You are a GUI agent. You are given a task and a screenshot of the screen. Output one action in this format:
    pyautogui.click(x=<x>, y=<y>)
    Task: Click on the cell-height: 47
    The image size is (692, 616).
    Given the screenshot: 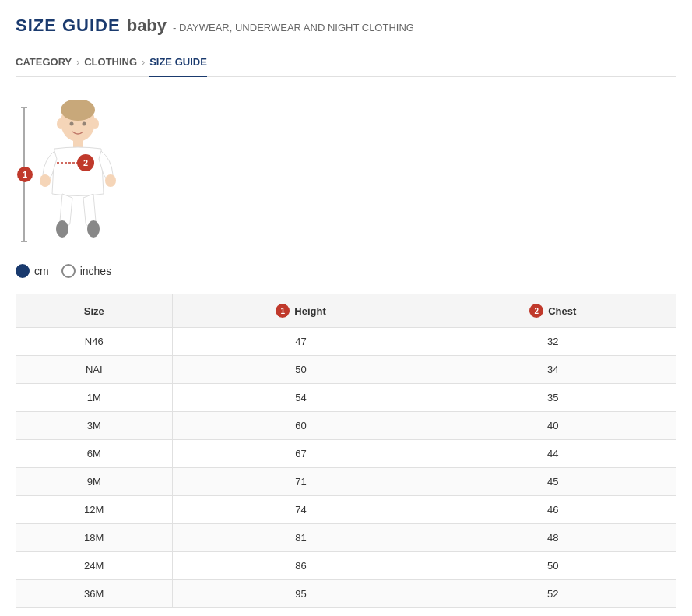 What is the action you would take?
    pyautogui.click(x=300, y=342)
    